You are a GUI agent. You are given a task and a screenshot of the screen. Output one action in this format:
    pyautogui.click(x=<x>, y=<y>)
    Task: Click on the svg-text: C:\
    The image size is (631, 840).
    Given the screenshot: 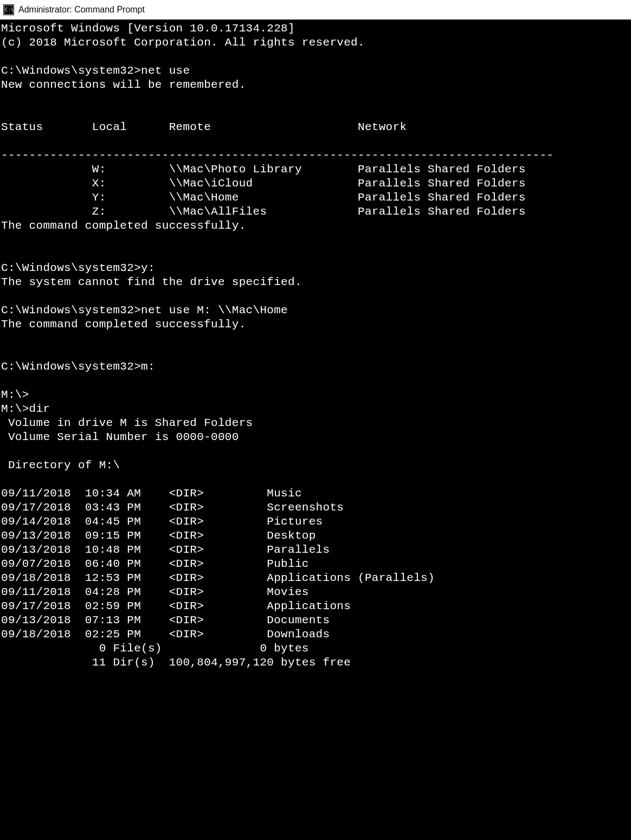 What is the action you would take?
    pyautogui.click(x=9, y=10)
    